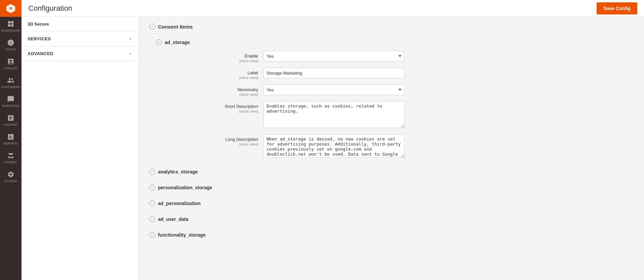  I want to click on page-title: Configuration, so click(50, 8).